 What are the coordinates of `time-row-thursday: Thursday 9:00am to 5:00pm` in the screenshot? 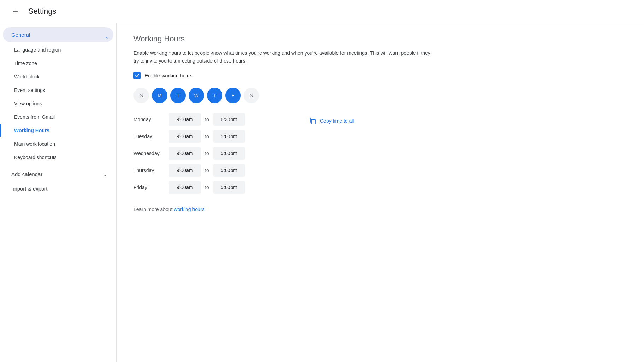 It's located at (215, 170).